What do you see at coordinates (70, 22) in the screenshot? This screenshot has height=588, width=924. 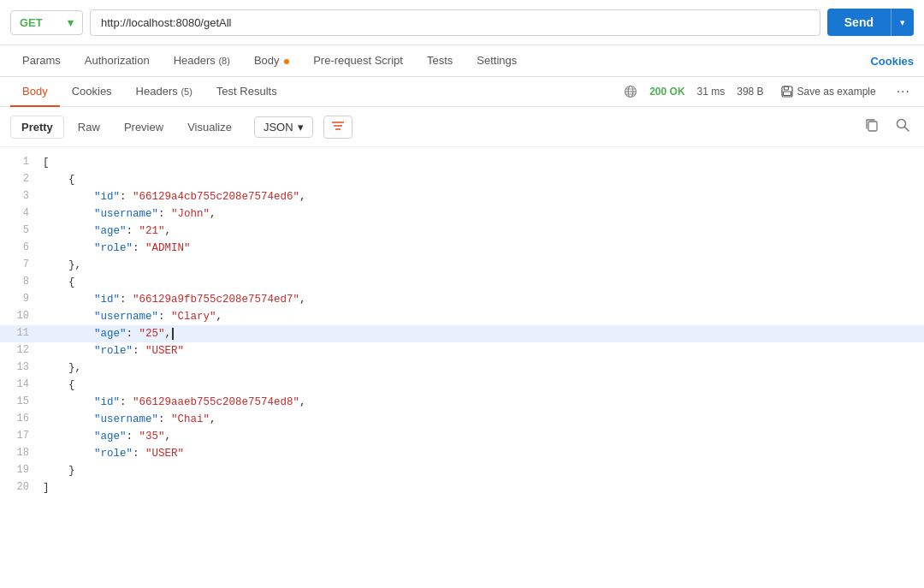 I see `method-chevron-icon: ▾` at bounding box center [70, 22].